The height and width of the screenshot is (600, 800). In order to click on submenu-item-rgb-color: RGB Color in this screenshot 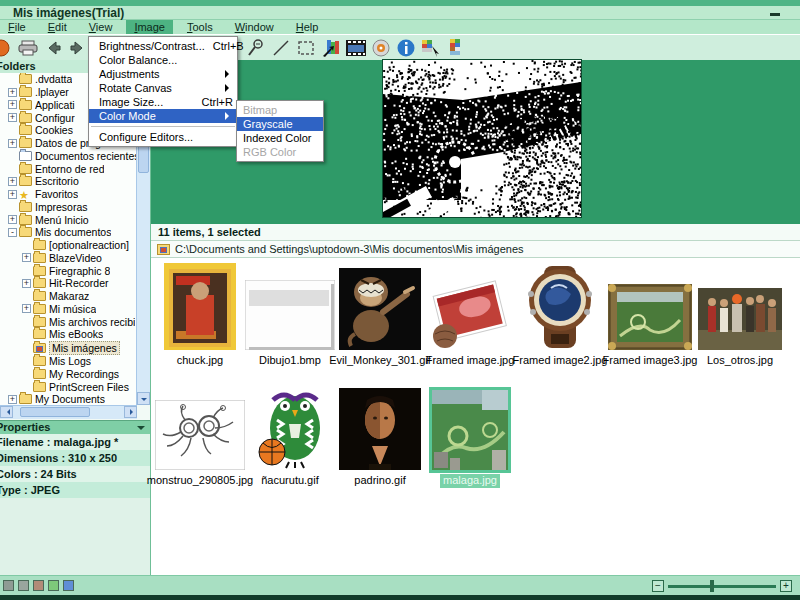, I will do `click(280, 152)`.